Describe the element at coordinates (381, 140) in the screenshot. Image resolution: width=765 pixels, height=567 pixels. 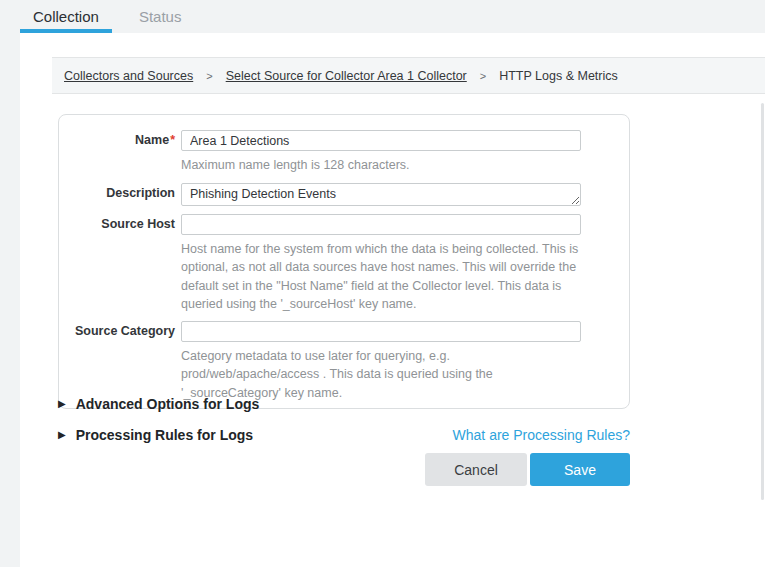
I see `name-input` at that location.